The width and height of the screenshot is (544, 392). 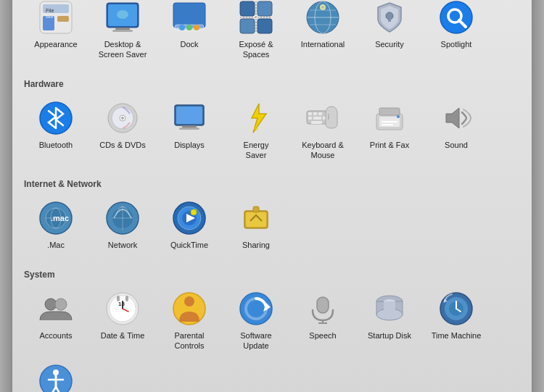 I want to click on pref-item-expose-spaces: Exposé &Spaces, so click(x=256, y=32).